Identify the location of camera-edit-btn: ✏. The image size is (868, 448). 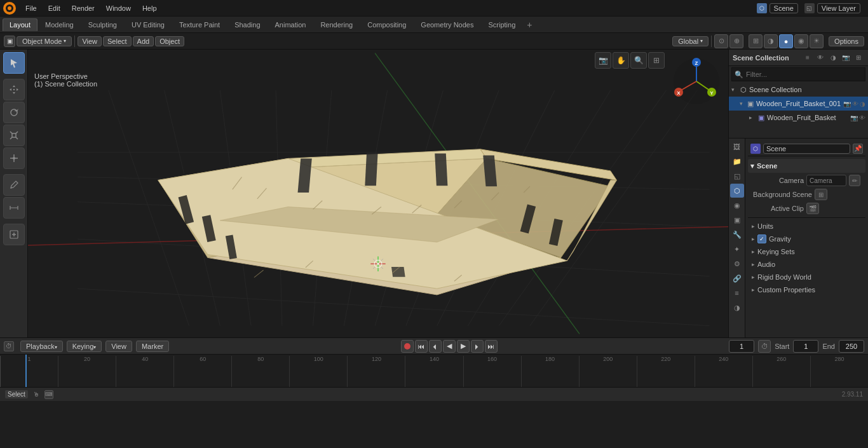
(855, 180).